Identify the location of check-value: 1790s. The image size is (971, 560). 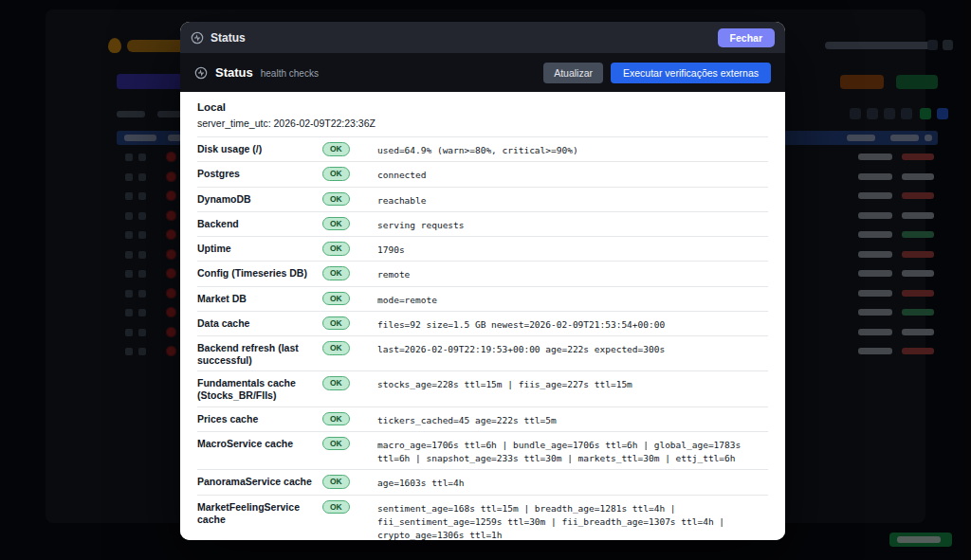
(391, 249).